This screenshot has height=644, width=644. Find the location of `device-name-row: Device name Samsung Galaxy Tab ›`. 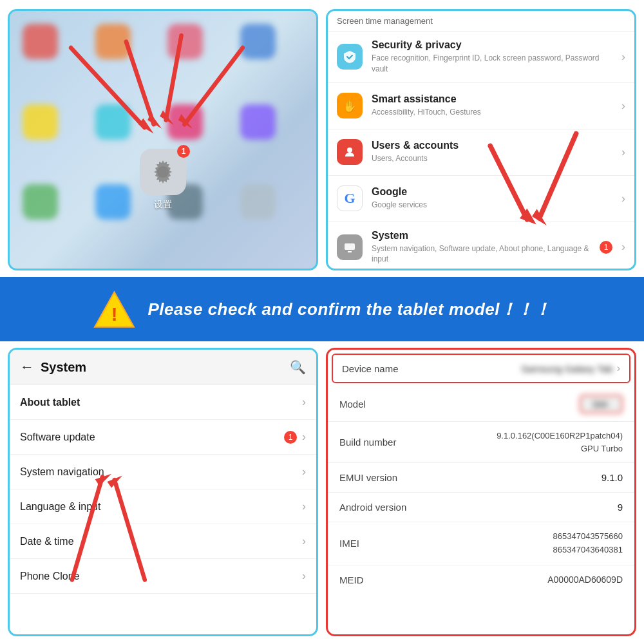

device-name-row: Device name Samsung Galaxy Tab › is located at coordinates (481, 368).